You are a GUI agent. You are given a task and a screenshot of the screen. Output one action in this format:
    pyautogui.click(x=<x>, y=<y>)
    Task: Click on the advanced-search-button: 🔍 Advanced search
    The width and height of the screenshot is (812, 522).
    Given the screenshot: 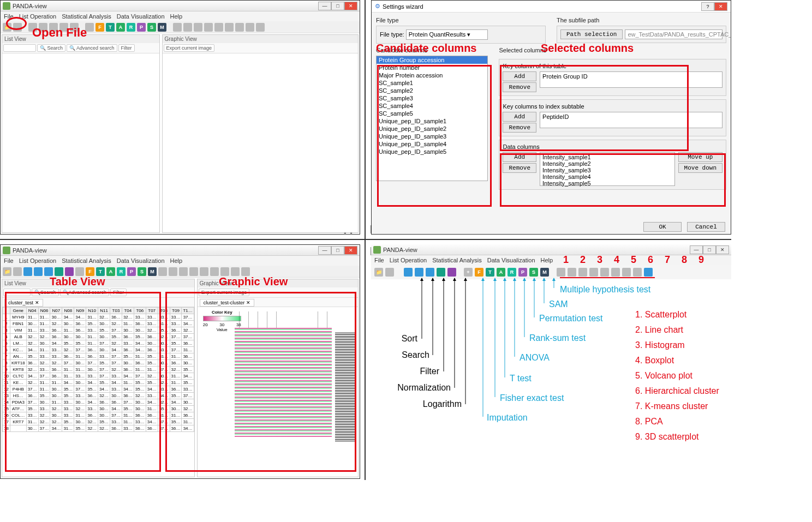 What is the action you would take?
    pyautogui.click(x=92, y=48)
    